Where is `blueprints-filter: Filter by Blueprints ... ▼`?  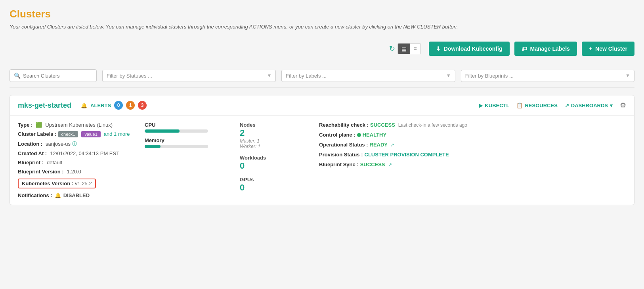
blueprints-filter: Filter by Blueprints ... ▼ is located at coordinates (548, 76).